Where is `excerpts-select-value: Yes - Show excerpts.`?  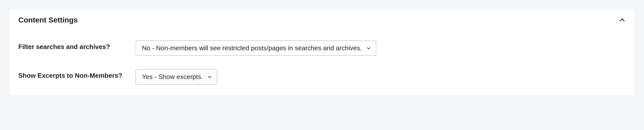
excerpts-select-value: Yes - Show excerpts. is located at coordinates (173, 77).